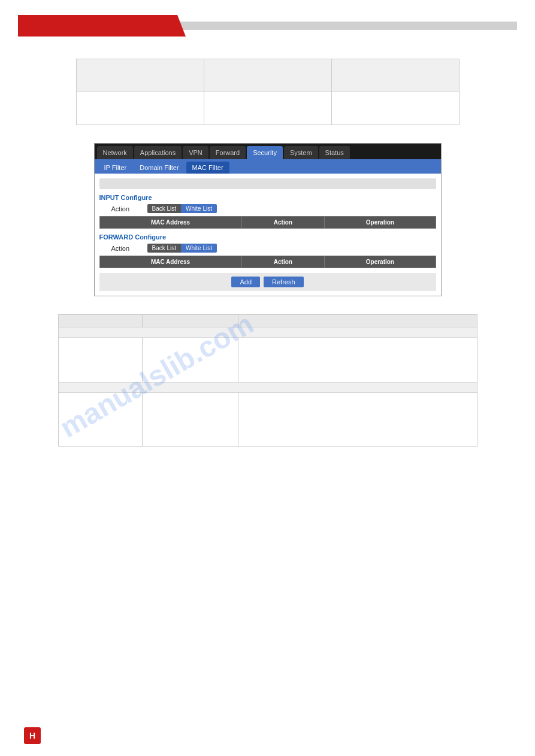  What do you see at coordinates (190, 420) in the screenshot?
I see `bottom-table-row2-col2` at bounding box center [190, 420].